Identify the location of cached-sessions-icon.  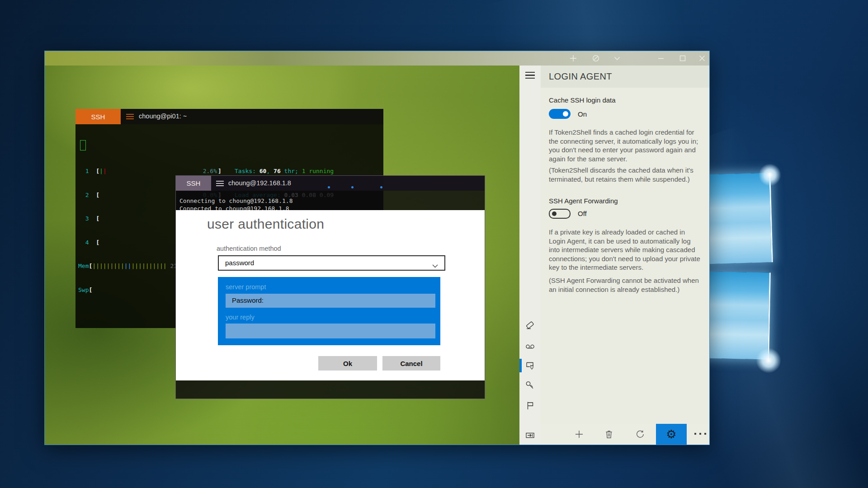
(530, 347).